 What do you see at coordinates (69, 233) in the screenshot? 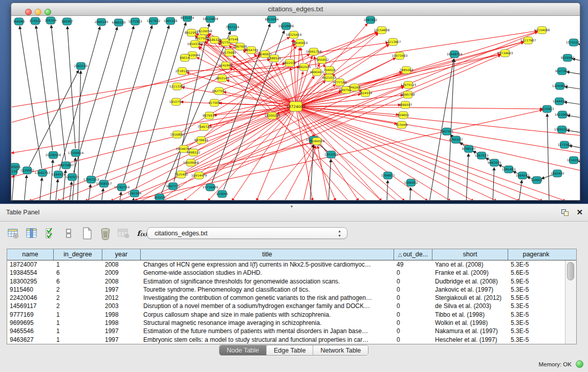
I see `row-height-icon` at bounding box center [69, 233].